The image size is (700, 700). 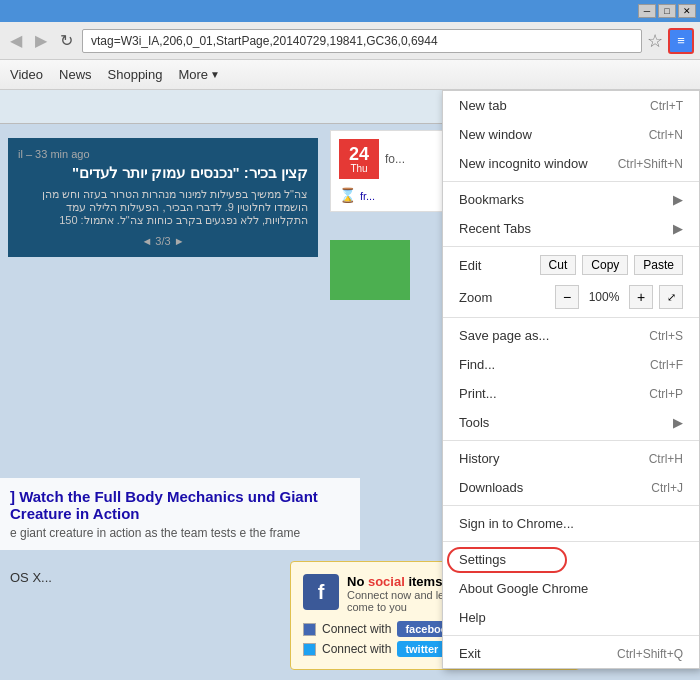 I want to click on nav-shopping: Shopping, so click(x=136, y=74).